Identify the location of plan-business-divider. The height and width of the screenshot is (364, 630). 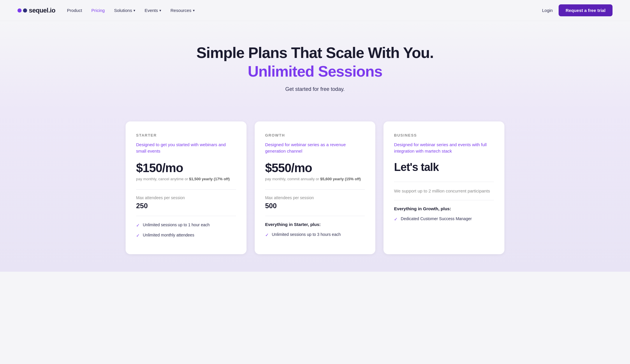
(444, 182).